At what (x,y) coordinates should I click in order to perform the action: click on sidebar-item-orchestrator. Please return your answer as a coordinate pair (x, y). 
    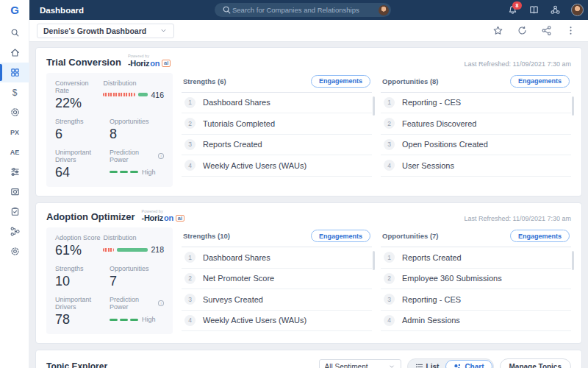
    Looking at the image, I should click on (15, 231).